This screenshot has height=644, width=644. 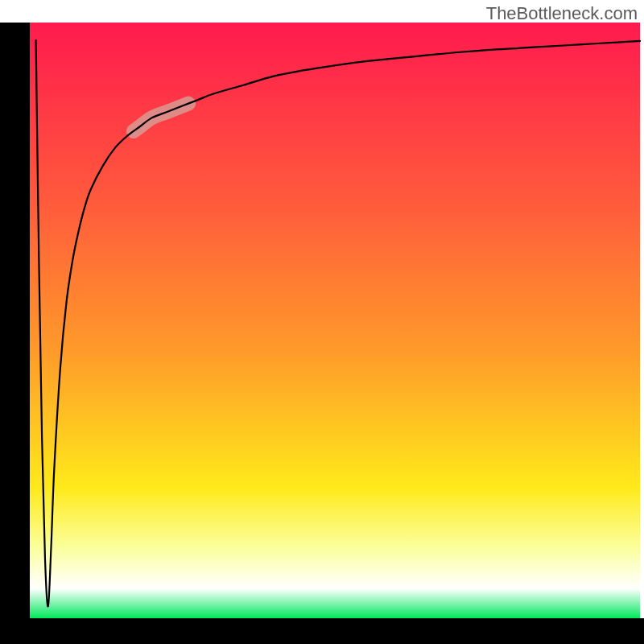 I want to click on attribution-label: TheBottleneck.com, so click(x=562, y=14).